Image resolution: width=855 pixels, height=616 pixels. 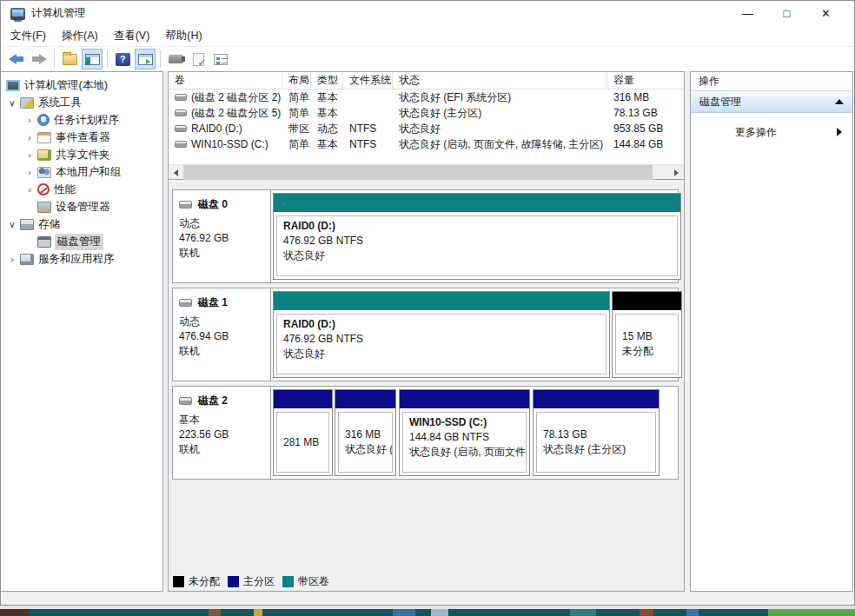 I want to click on more-actions-label: 更多操作, so click(x=756, y=132).